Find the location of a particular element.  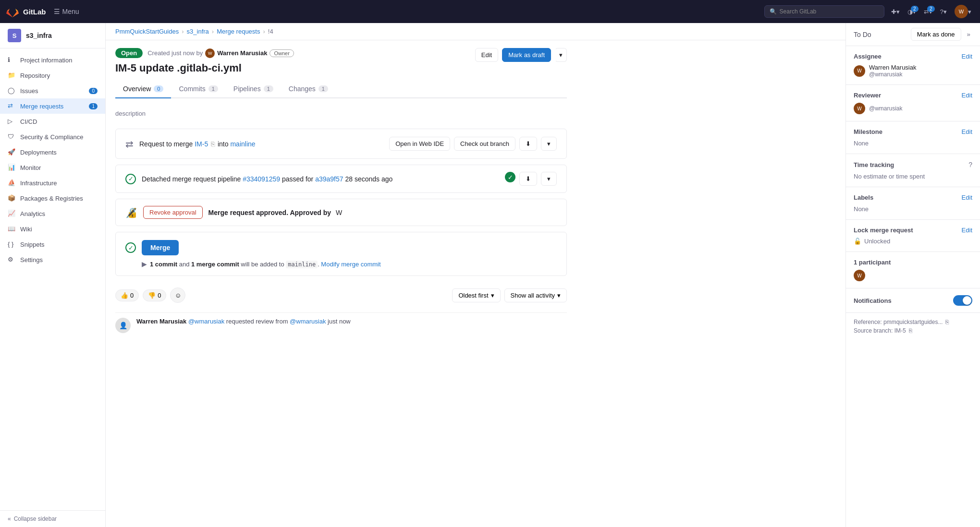

sidebar-item-security: 🛡 Security & Compliance is located at coordinates (53, 137).